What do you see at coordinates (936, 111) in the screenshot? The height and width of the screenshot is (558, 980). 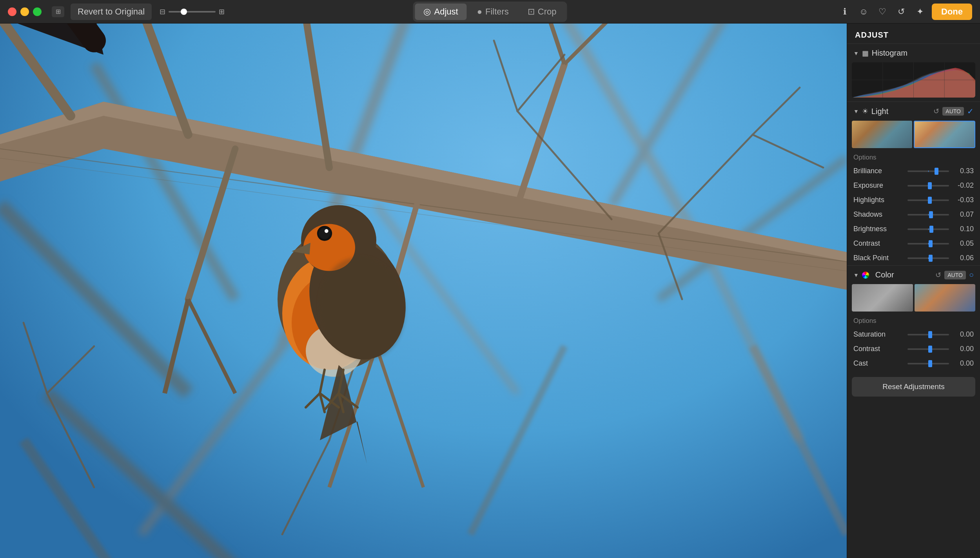 I see `light-reset-button: ↺` at bounding box center [936, 111].